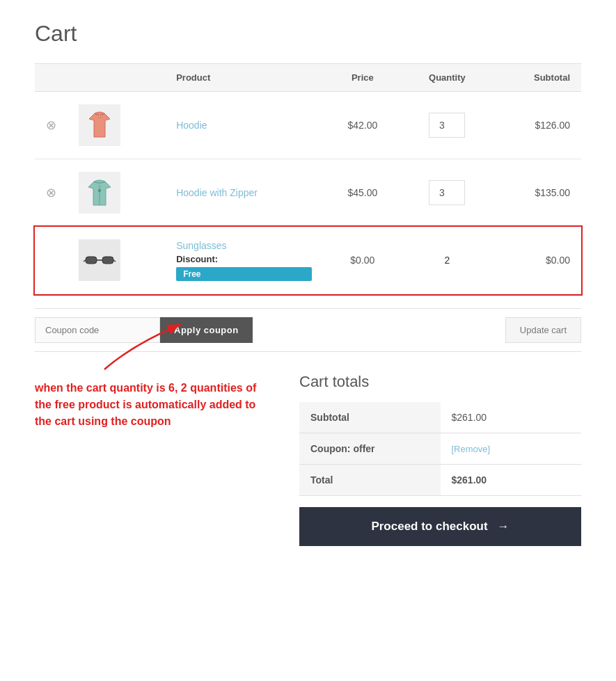 The width and height of the screenshot is (616, 681). I want to click on sunglasses-subtotal: $0.00, so click(537, 260).